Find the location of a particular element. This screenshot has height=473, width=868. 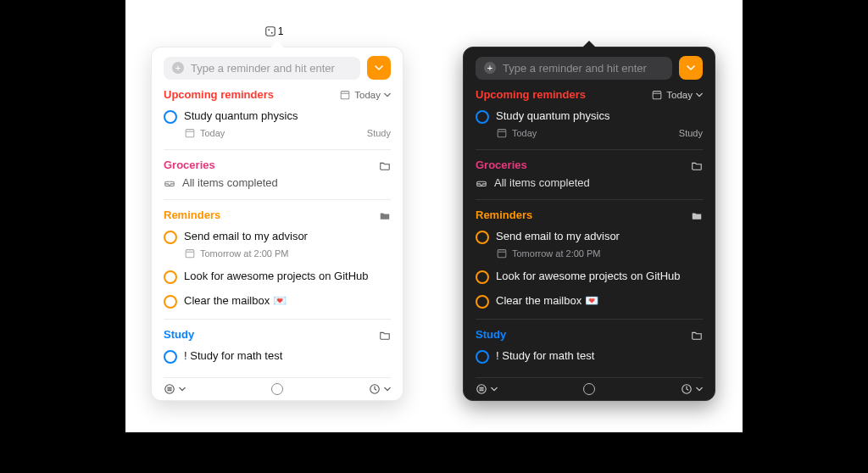

reminder-due: Tomorrow at 2:00 PM is located at coordinates (556, 253).